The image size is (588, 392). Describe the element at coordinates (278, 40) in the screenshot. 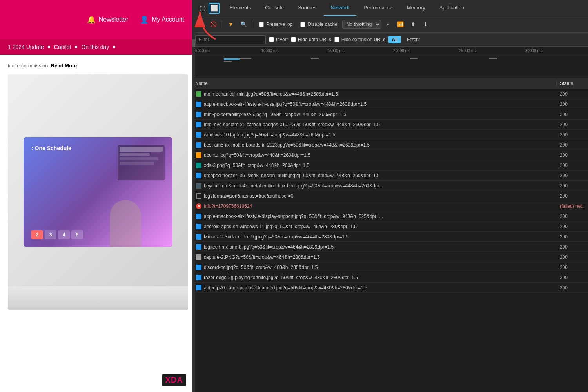

I see `invert-group: Invert` at that location.